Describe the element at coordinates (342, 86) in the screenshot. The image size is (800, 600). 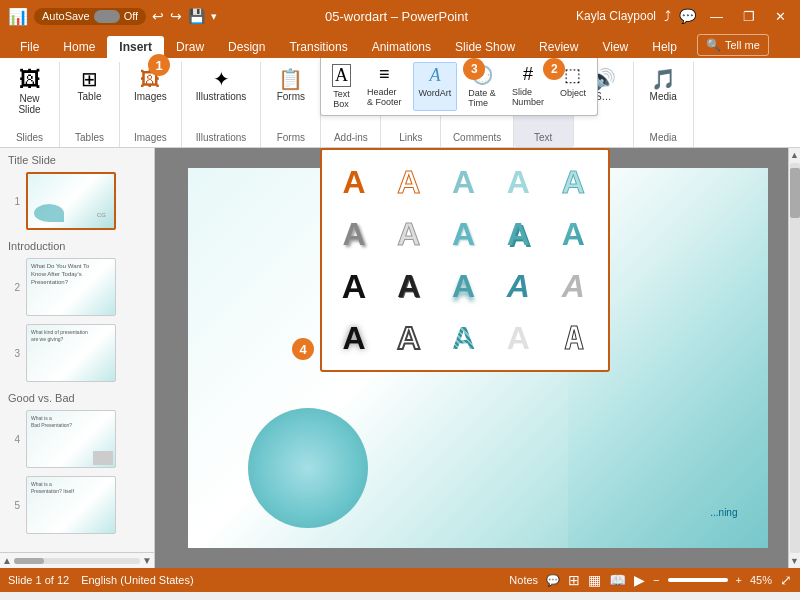
I see `text-box-button: A TextBox` at that location.